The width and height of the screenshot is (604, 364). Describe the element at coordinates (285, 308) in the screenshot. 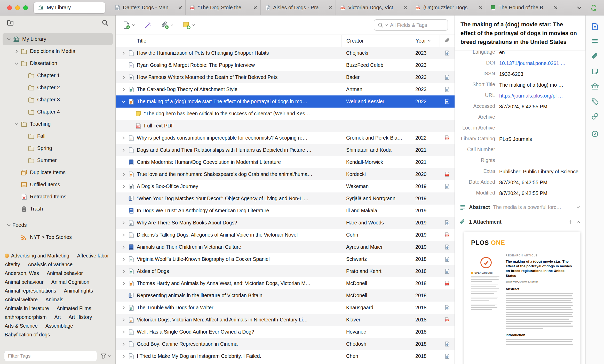

I see `item-row: The Trouble with Dogs for a WriterKnausg…` at that location.